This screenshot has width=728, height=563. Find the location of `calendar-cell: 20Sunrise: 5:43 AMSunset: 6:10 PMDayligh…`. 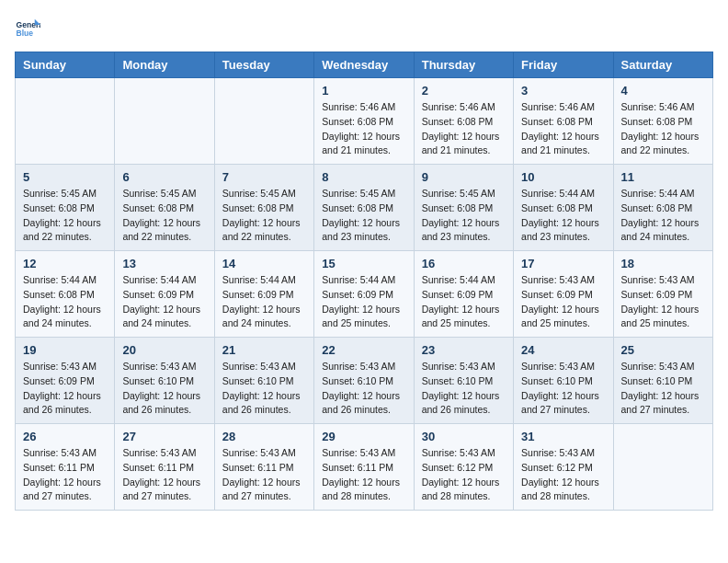

calendar-cell: 20Sunrise: 5:43 AMSunset: 6:10 PMDayligh… is located at coordinates (165, 381).